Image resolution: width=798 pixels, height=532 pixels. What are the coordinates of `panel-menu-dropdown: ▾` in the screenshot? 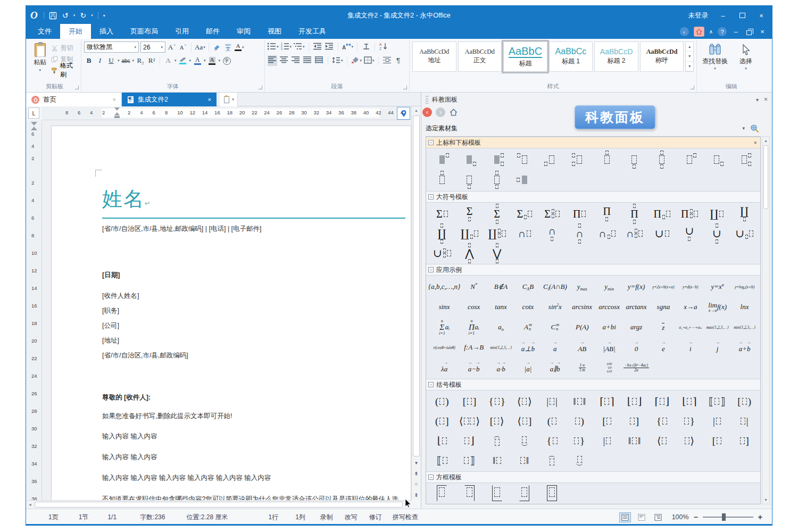 It's located at (758, 100).